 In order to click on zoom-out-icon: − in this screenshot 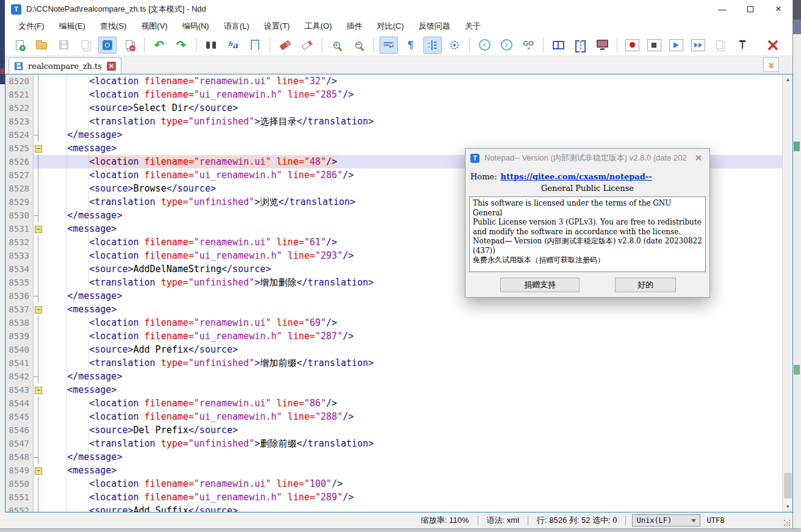, I will do `click(359, 45)`.